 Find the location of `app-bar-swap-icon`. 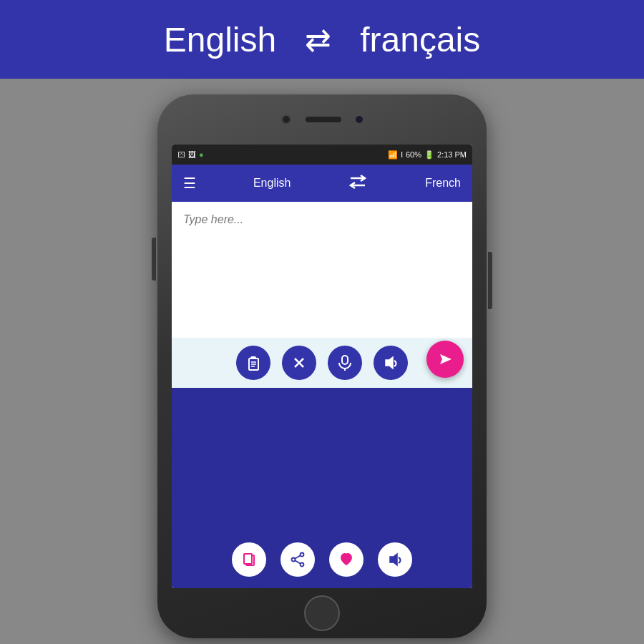

app-bar-swap-icon is located at coordinates (358, 183).